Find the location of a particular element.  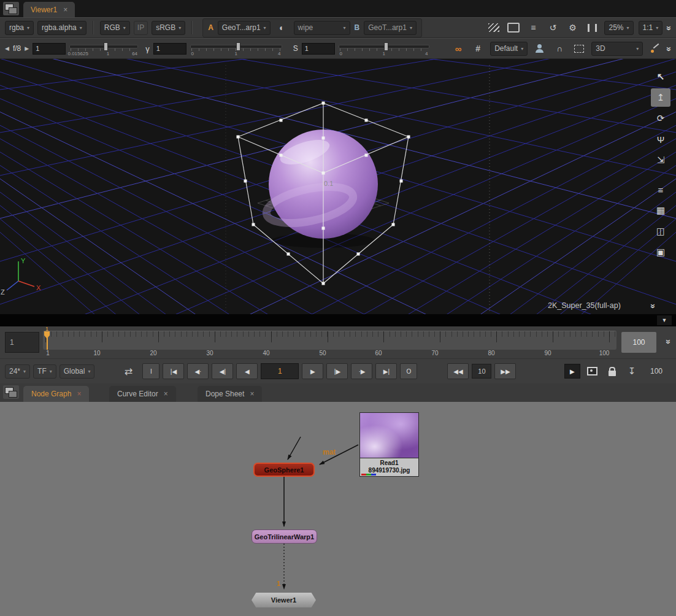

node-read1: Read1 894919730.jpg is located at coordinates (389, 444).